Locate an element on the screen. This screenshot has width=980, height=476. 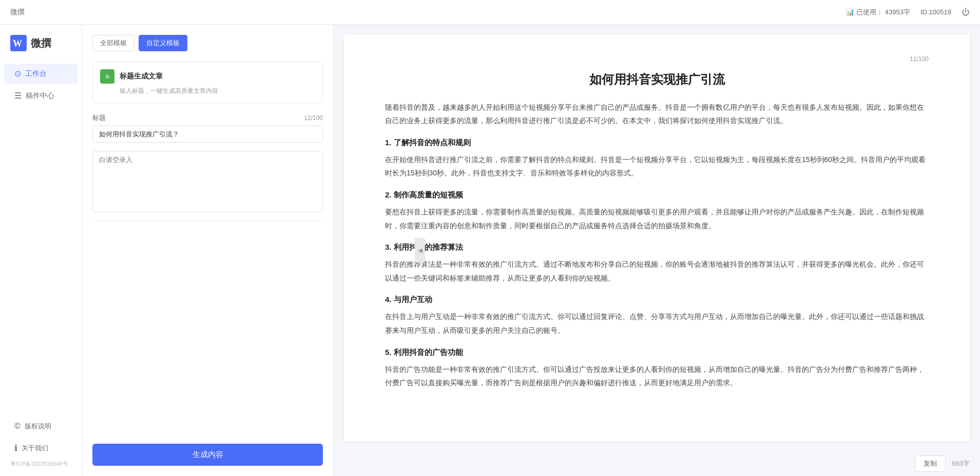
workbench-icon: ⊙ is located at coordinates (17, 74).